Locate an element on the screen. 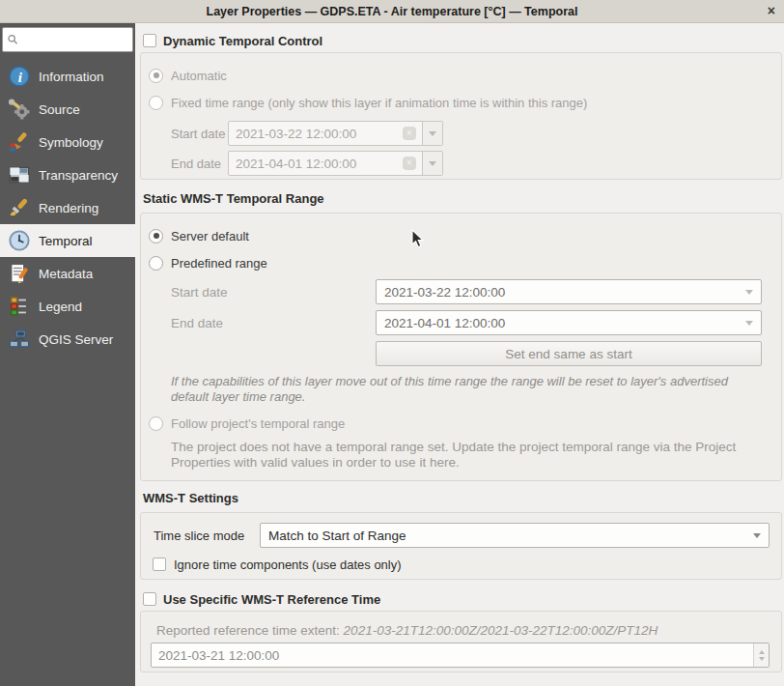  predefined-range-radio-row: Predefined range is located at coordinates (462, 263).